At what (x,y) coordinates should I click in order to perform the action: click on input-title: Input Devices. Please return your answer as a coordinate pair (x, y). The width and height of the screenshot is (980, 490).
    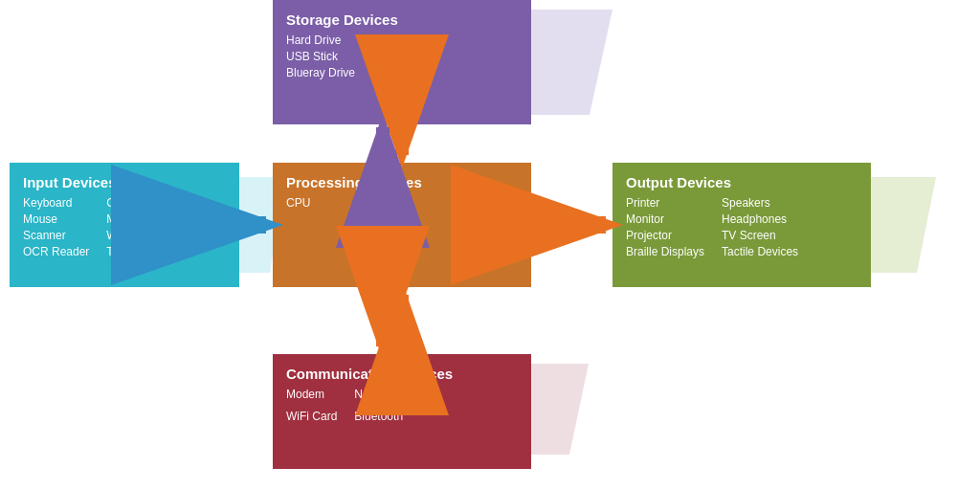
    Looking at the image, I should click on (124, 182).